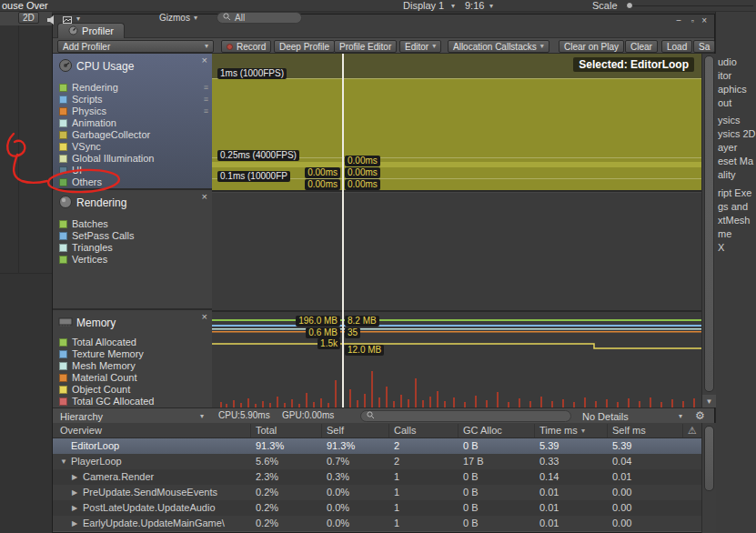  What do you see at coordinates (632, 417) in the screenshot?
I see `details-view-dropdown: No Details▾` at bounding box center [632, 417].